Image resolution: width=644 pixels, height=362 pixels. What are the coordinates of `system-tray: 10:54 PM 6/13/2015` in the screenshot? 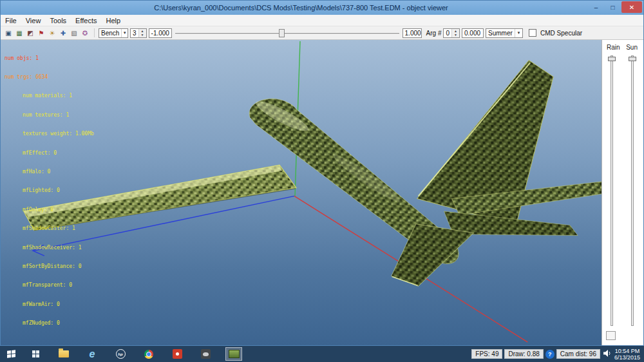 It's located at (622, 354).